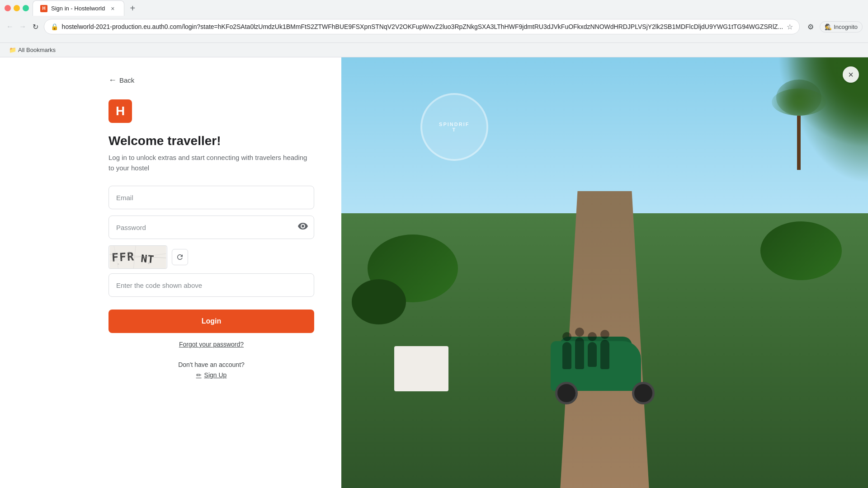 Image resolution: width=868 pixels, height=488 pixels. Describe the element at coordinates (212, 227) in the screenshot. I see `password-wrapper` at that location.